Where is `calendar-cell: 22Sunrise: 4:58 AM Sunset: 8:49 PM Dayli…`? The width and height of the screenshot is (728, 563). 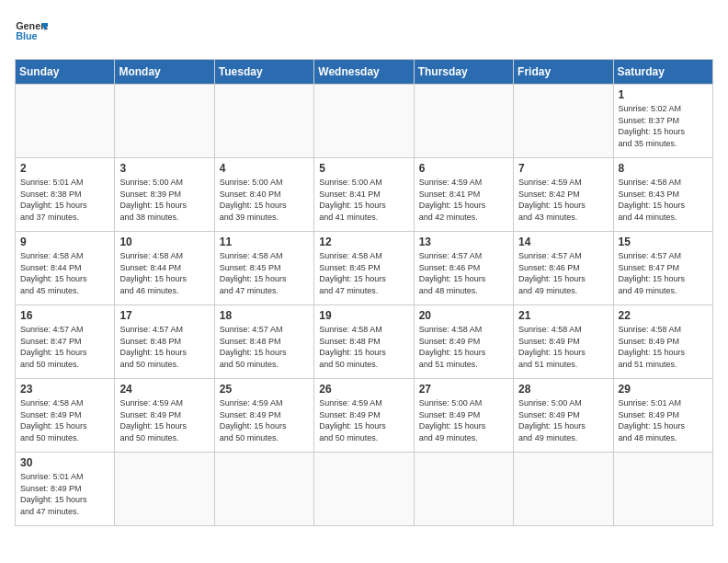 calendar-cell: 22Sunrise: 4:58 AM Sunset: 8:49 PM Dayli… is located at coordinates (663, 342).